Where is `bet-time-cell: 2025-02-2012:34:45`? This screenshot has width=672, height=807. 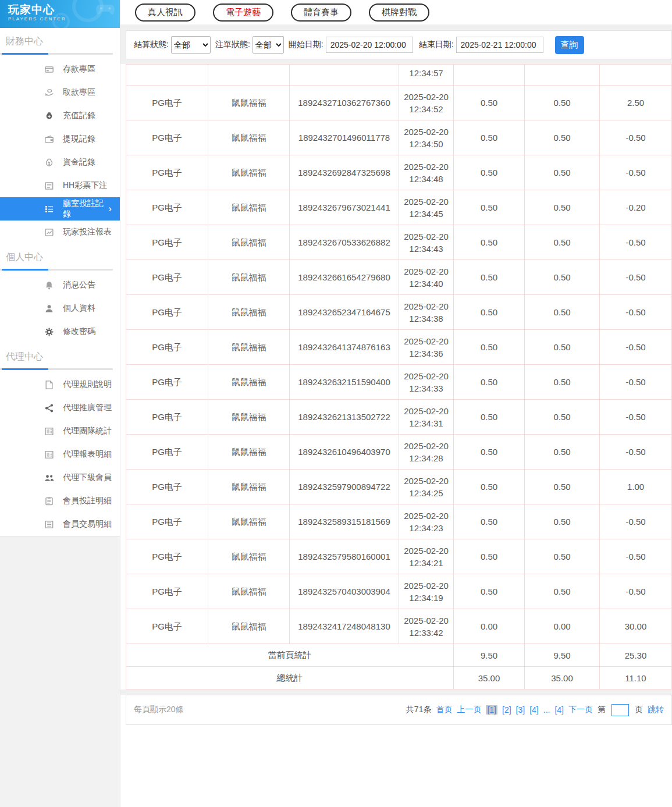
bet-time-cell: 2025-02-2012:34:45 is located at coordinates (426, 208).